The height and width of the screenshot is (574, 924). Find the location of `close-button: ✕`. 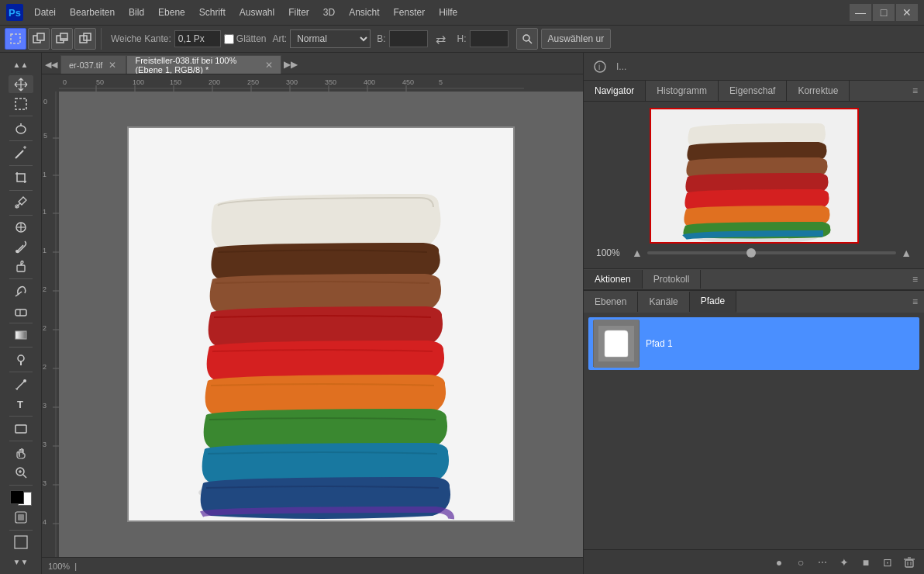

close-button: ✕ is located at coordinates (907, 12).